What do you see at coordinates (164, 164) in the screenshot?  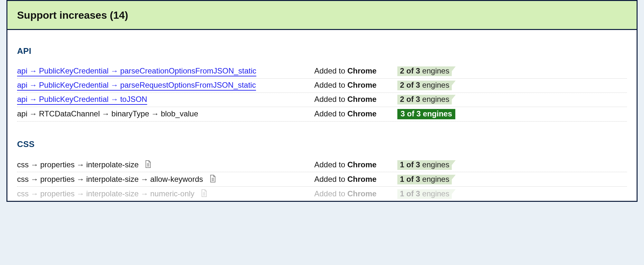 I see `feature-path: css→properties→interpolate-size` at bounding box center [164, 164].